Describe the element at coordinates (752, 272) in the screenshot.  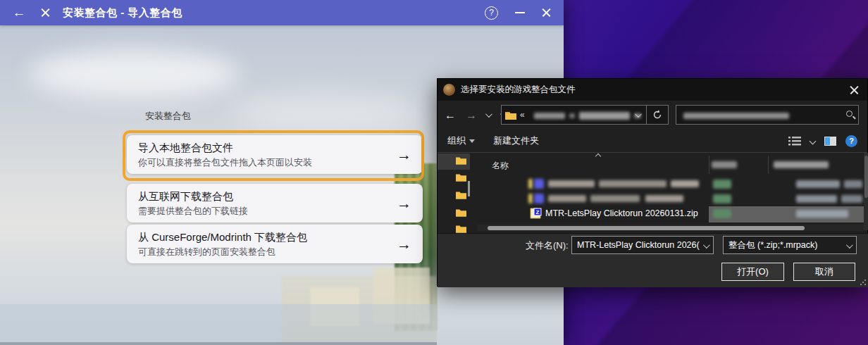
I see `open-button: 打开(O)` at that location.